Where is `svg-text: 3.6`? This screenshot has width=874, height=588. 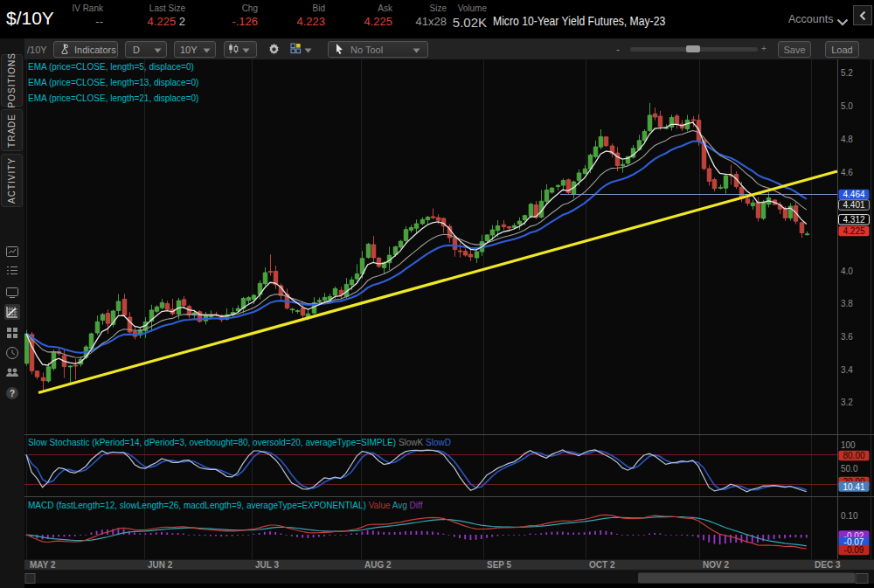 svg-text: 3.6 is located at coordinates (847, 337).